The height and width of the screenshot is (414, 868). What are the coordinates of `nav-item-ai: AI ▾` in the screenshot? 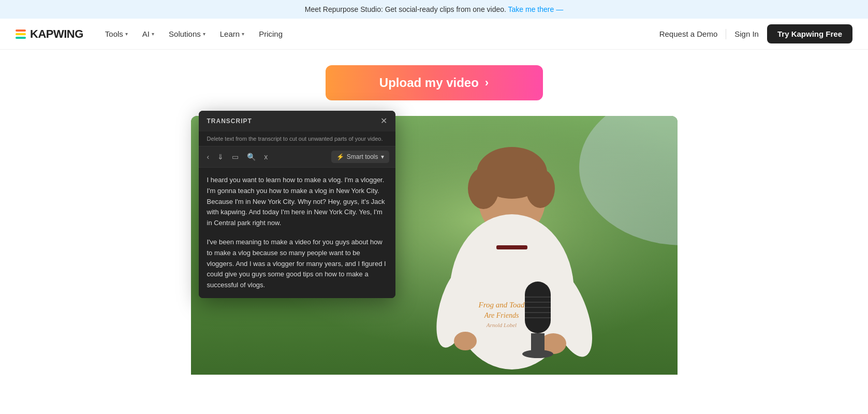 It's located at (148, 34).